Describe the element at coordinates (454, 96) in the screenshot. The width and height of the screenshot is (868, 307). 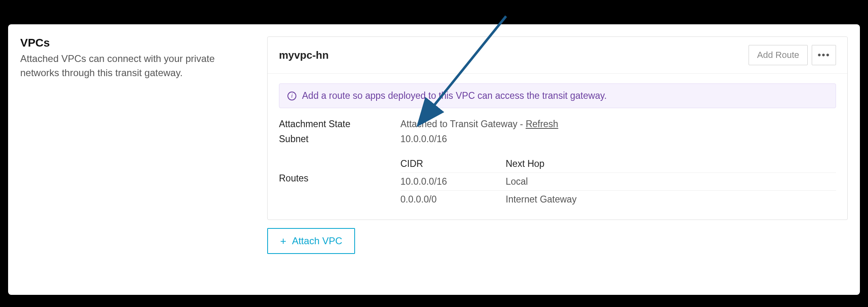
I see `info-message: Add a route so apps deployed to this VPC…` at that location.